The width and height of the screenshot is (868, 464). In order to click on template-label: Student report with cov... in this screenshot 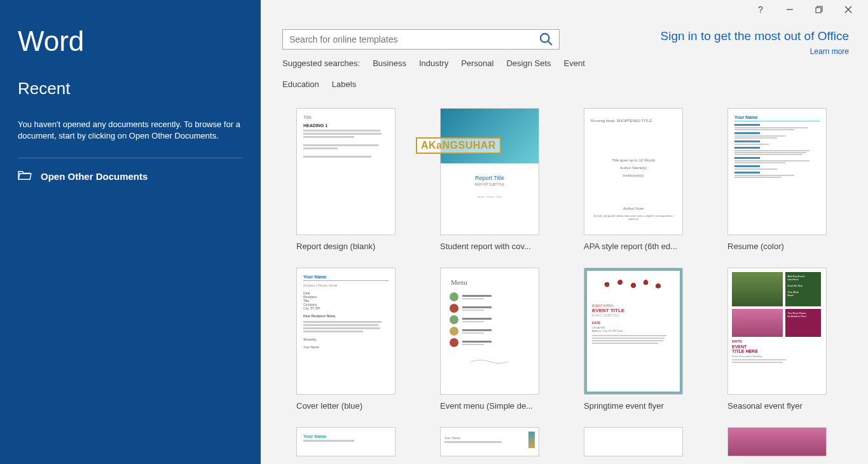, I will do `click(483, 247)`.